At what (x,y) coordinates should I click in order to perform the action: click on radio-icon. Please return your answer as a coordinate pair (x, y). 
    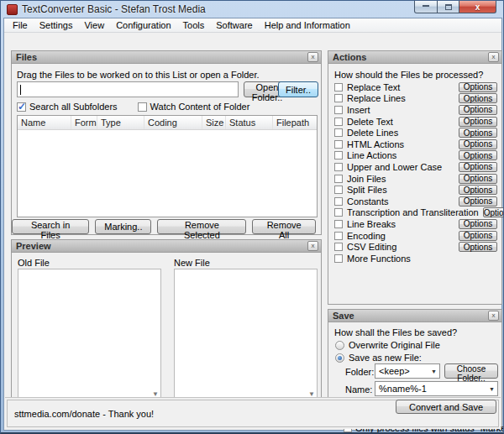
    Looking at the image, I should click on (339, 346).